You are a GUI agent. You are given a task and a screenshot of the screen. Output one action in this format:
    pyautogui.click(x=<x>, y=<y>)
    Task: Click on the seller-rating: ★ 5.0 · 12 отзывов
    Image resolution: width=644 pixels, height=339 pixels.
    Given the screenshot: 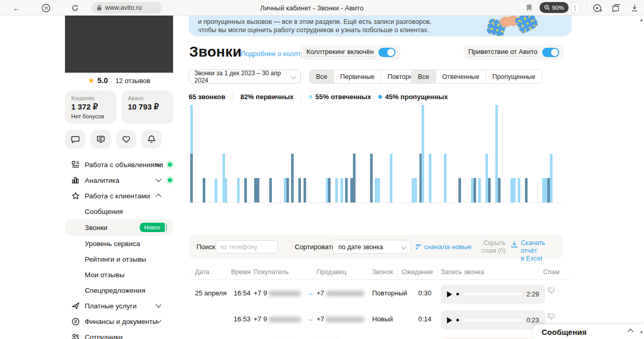 What is the action you would take?
    pyautogui.click(x=119, y=80)
    